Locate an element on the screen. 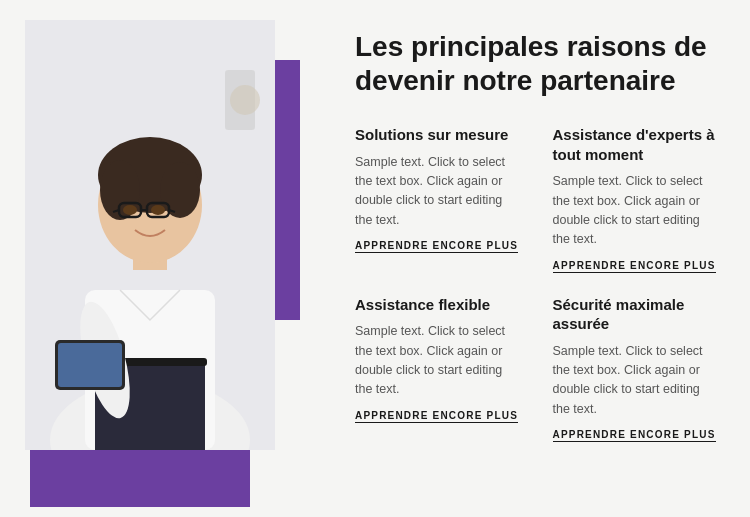 The image size is (750, 517). feature-link-assistance-flexible: APPRENDRE ENCORE PLUS is located at coordinates (436, 416).